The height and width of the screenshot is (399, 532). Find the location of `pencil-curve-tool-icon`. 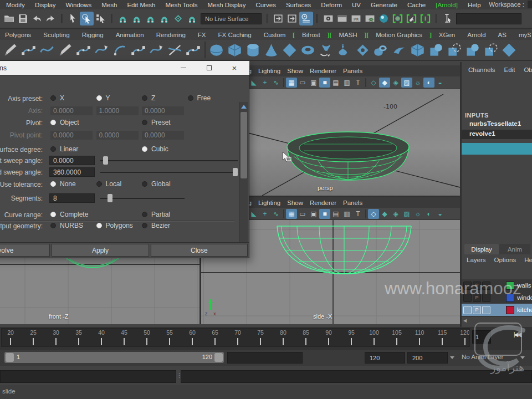

pencil-curve-tool-icon is located at coordinates (10, 50).